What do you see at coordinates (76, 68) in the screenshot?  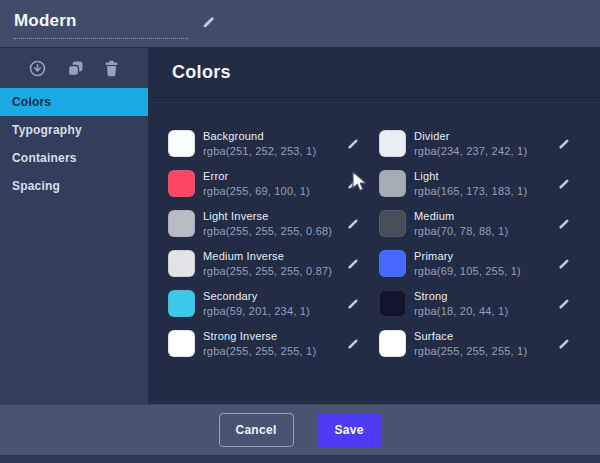 I see `duplicate-theme-button` at bounding box center [76, 68].